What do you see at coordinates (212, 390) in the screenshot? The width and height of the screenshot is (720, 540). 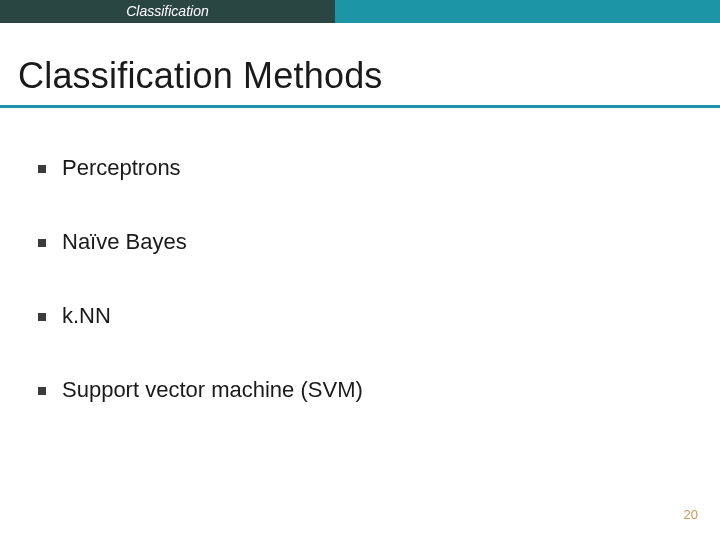 I see `list-item-label: Support vector machine (SVM)` at bounding box center [212, 390].